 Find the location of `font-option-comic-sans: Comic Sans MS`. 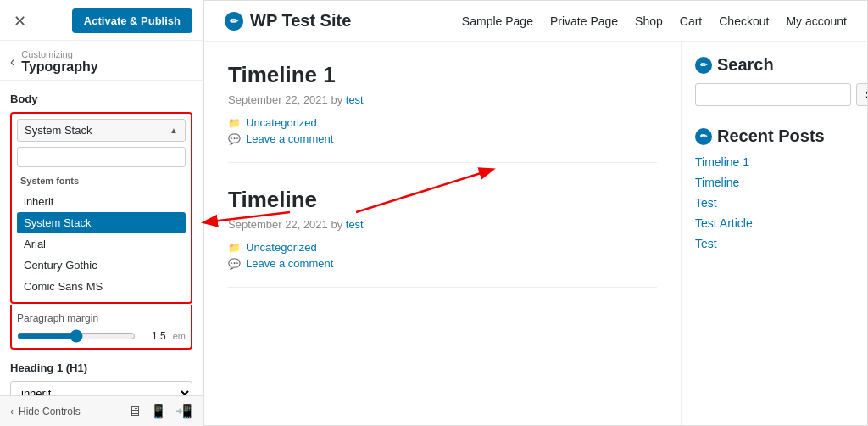

font-option-comic-sans: Comic Sans MS is located at coordinates (102, 287).